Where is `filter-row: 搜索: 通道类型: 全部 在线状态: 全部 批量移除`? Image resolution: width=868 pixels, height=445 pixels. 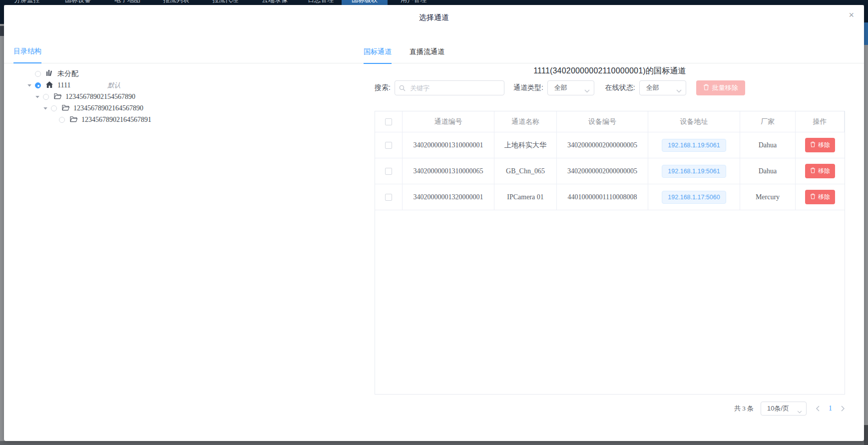
filter-row: 搜索: 通道类型: 全部 在线状态: 全部 批量移除 is located at coordinates (610, 88).